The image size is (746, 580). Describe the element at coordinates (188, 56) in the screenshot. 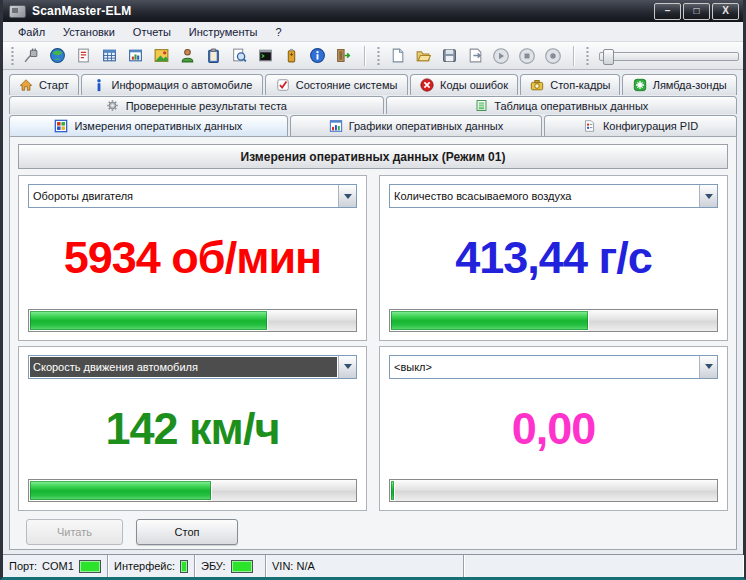

I see `user-icon` at that location.